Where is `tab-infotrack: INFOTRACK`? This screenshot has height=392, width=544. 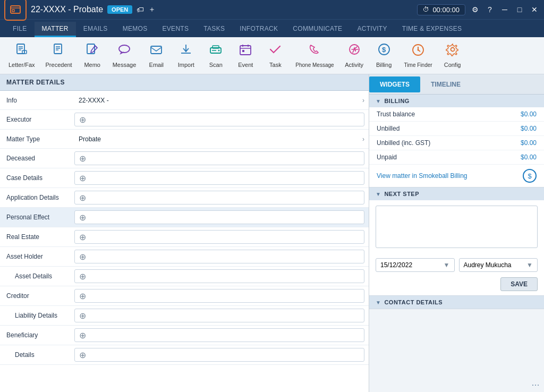
tab-infotrack: INFOTRACK is located at coordinates (259, 30).